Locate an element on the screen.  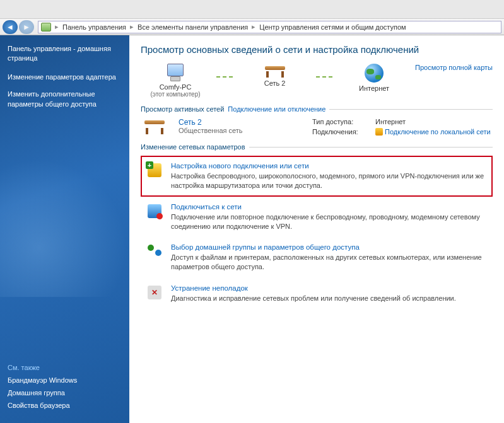
connections-label: Подключения: is located at coordinates (341, 132).